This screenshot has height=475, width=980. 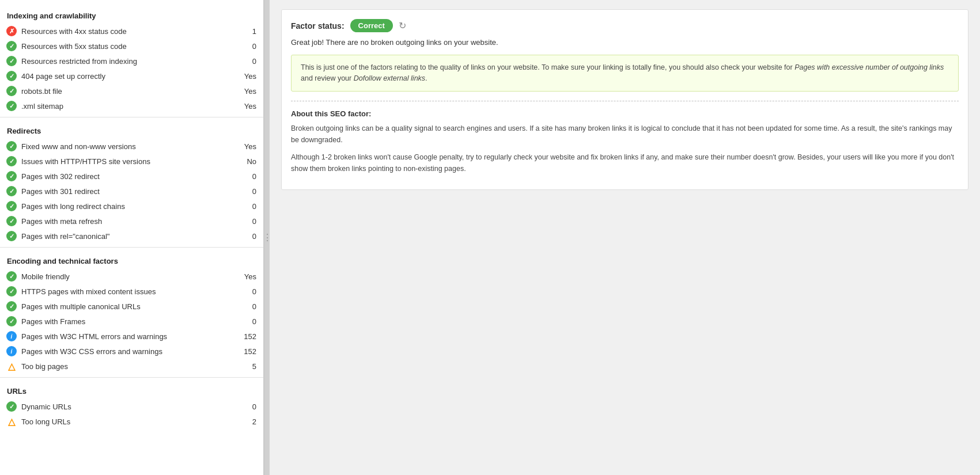 What do you see at coordinates (12, 351) in the screenshot?
I see `icon-w3c-css: i` at bounding box center [12, 351].